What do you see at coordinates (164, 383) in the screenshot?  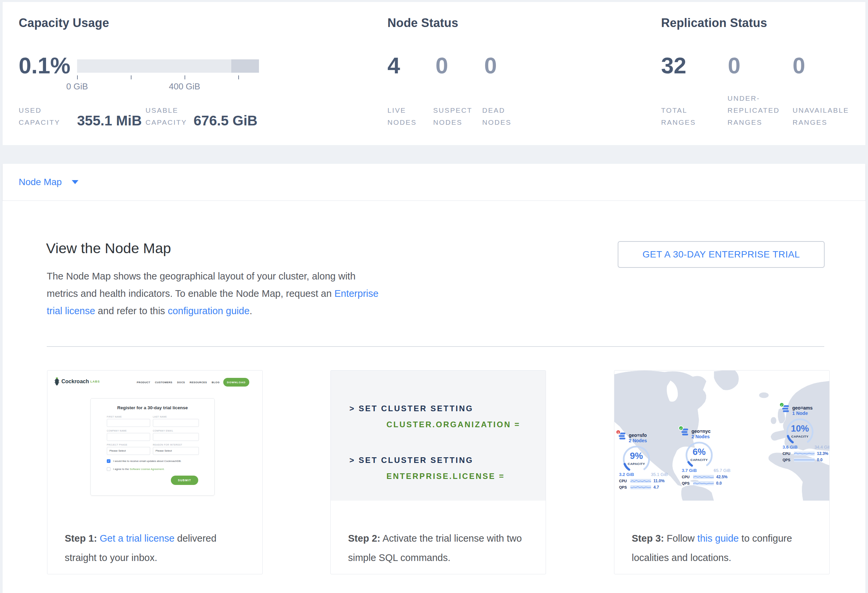 I see `site-nav-item: CUSTOMERS` at bounding box center [164, 383].